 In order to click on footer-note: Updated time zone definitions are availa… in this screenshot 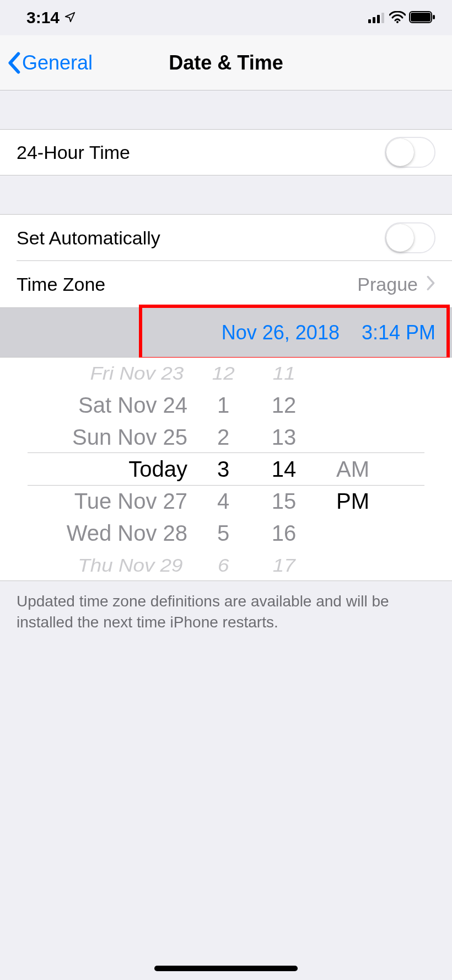, I will do `click(226, 612)`.